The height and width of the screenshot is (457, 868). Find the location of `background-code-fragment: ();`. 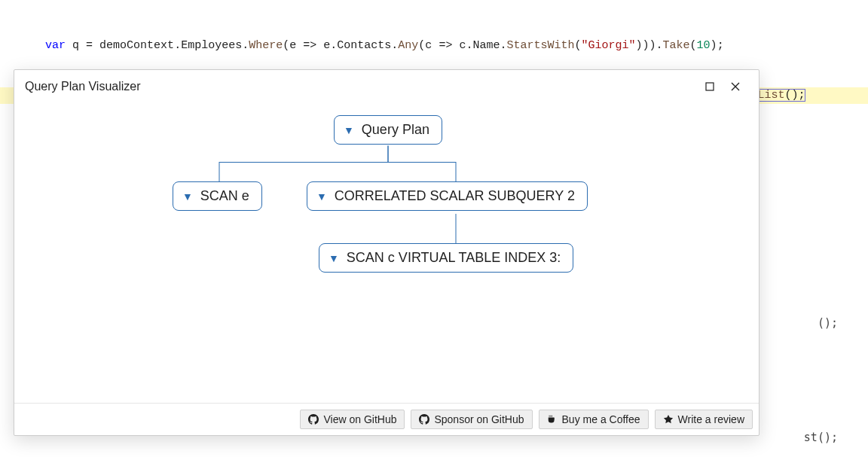

background-code-fragment: (); is located at coordinates (827, 323).